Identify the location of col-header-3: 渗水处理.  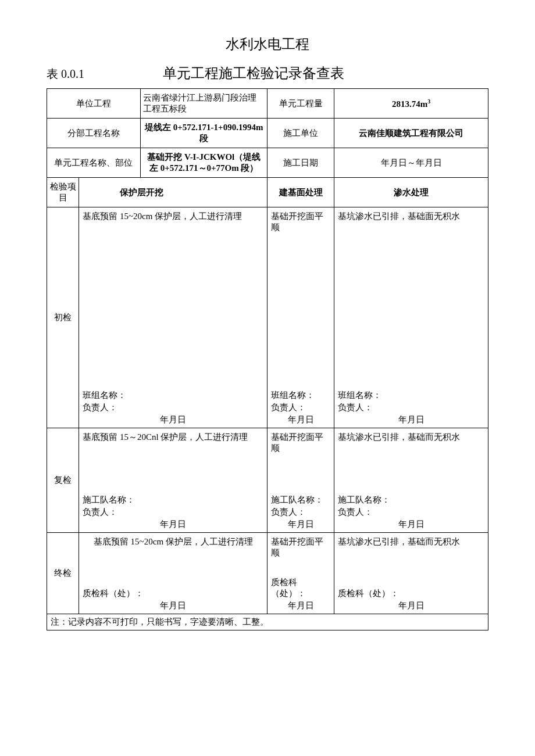
(412, 193).